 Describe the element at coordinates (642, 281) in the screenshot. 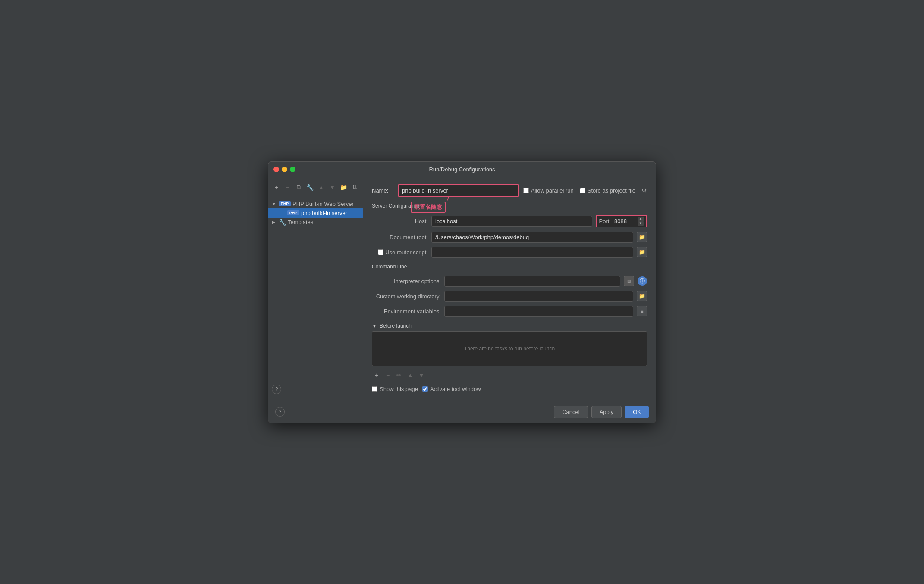

I see `info-button: ⓘ` at that location.